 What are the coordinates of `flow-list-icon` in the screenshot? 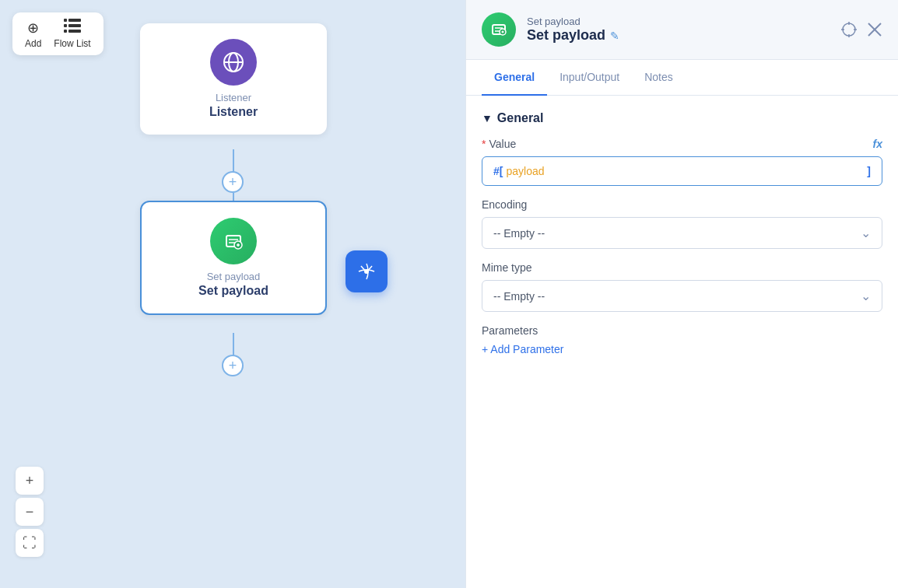 It's located at (72, 28).